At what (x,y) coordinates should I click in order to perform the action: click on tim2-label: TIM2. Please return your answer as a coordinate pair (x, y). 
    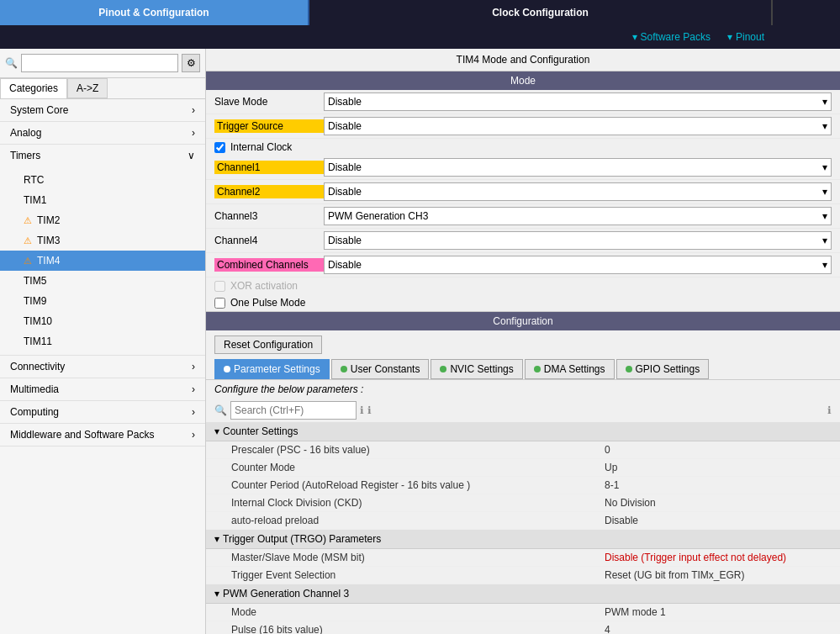
    Looking at the image, I should click on (49, 220).